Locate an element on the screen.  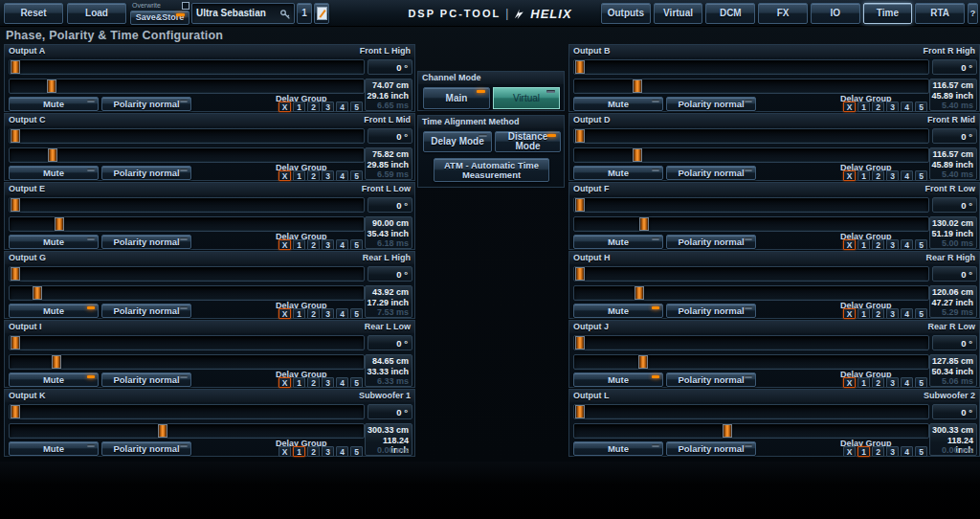
device-count-box: 1 is located at coordinates (304, 13).